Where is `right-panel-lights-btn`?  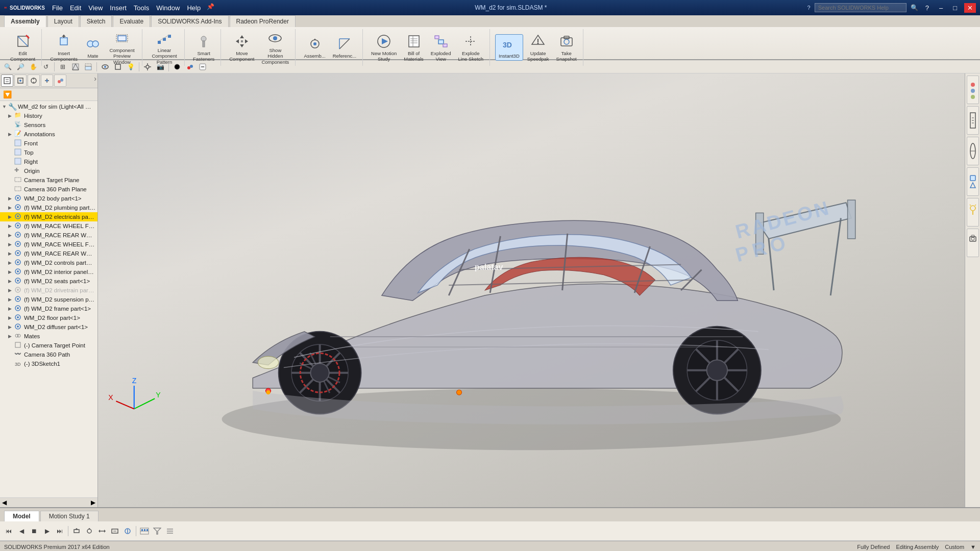
right-panel-lights-btn is located at coordinates (973, 212).